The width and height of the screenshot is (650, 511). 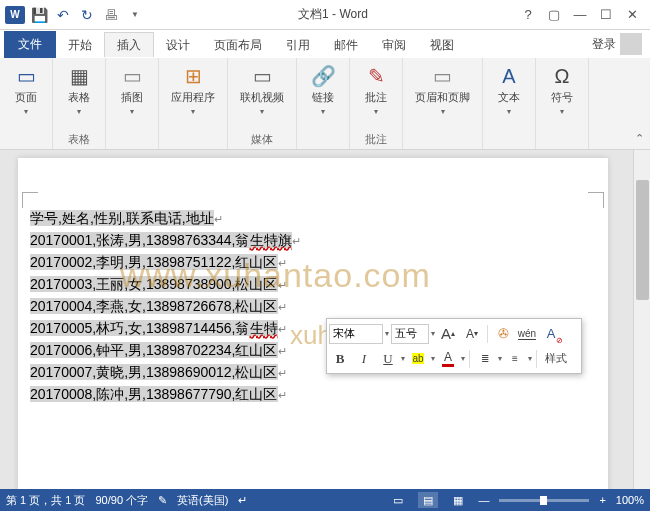 What do you see at coordinates (80, 45) in the screenshot?
I see `menu-tab-0: 开始` at bounding box center [80, 45].